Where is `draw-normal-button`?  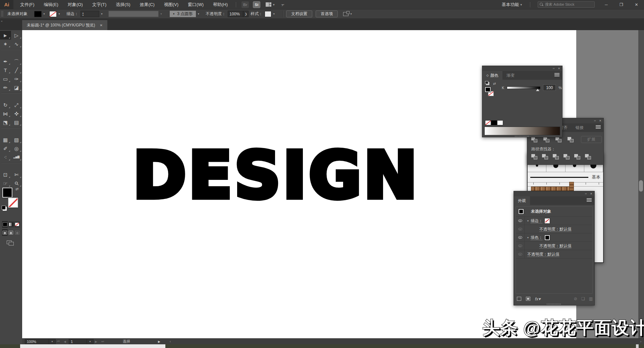
draw-normal-button is located at coordinates (5, 232).